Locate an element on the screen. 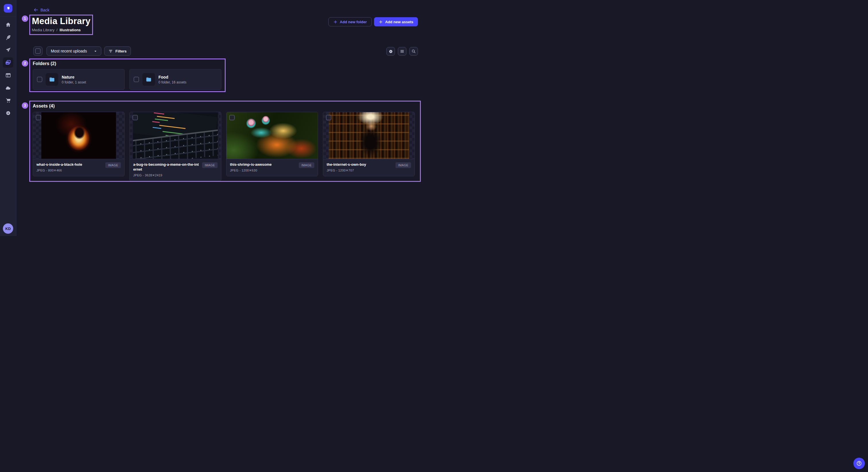 The image size is (868, 472). breadcrumb: Media Library / Illustrations is located at coordinates (61, 30).